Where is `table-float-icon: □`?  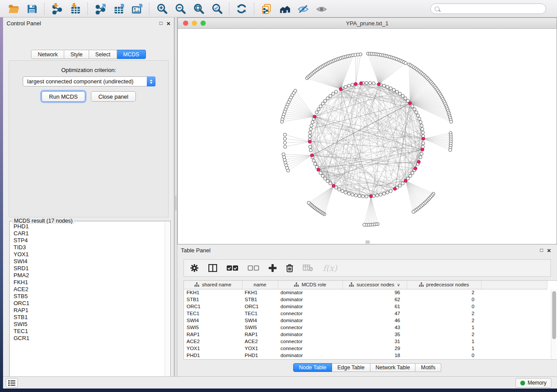
table-float-icon: □ is located at coordinates (542, 250).